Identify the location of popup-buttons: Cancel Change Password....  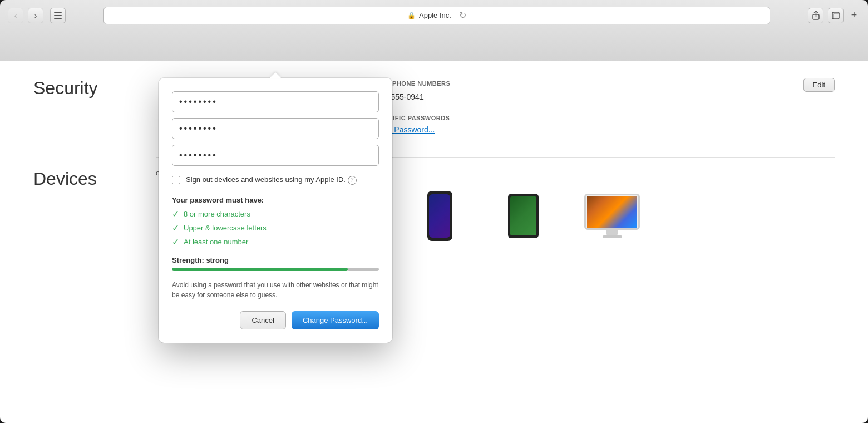
(275, 321).